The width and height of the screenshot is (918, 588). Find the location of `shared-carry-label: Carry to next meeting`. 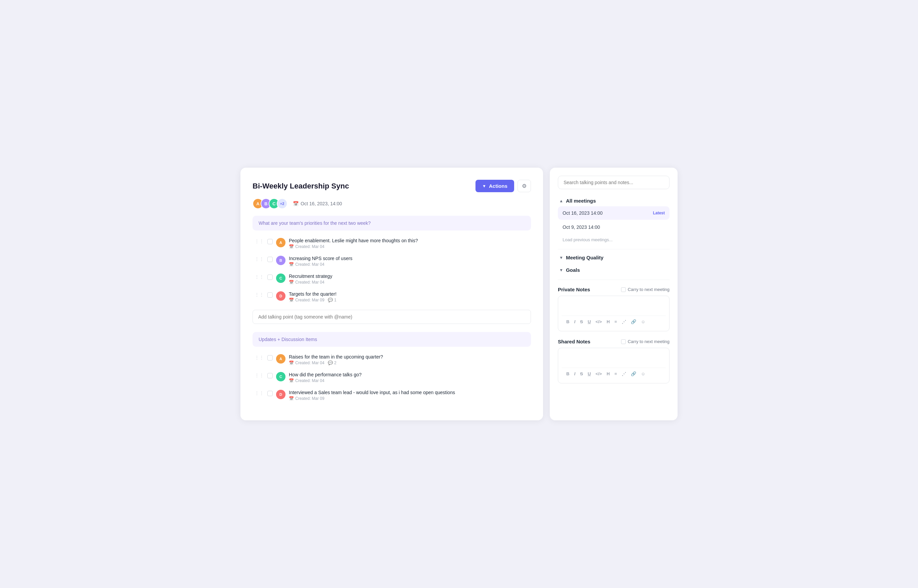

shared-carry-label: Carry to next meeting is located at coordinates (649, 341).